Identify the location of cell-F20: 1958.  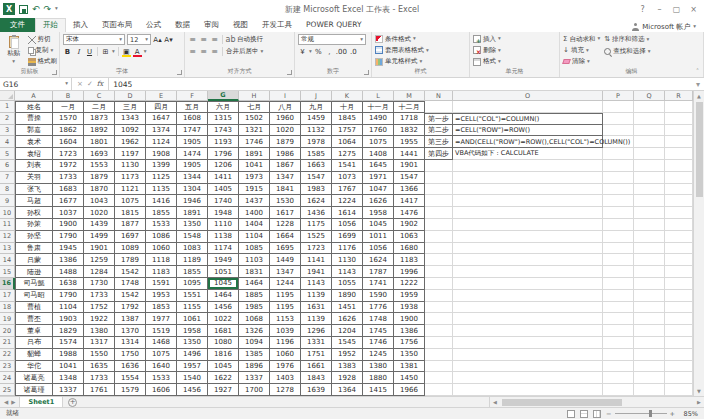
(192, 331).